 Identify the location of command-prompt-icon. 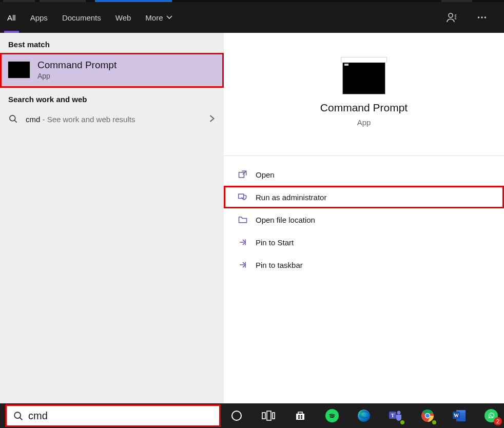
(19, 70).